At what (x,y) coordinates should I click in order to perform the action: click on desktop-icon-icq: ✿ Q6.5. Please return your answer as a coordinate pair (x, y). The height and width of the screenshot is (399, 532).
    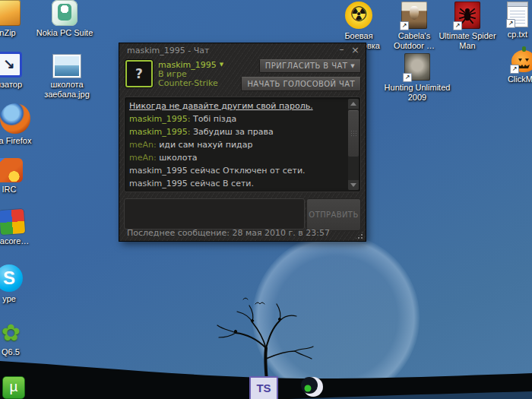
    Looking at the image, I should click on (20, 339).